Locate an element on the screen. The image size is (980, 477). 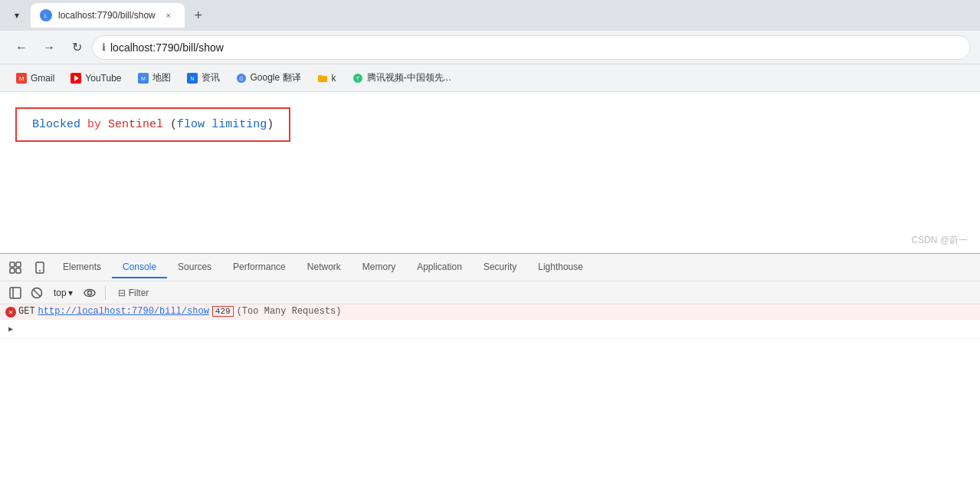
expand-arrow-btn: ▶ is located at coordinates (11, 329).